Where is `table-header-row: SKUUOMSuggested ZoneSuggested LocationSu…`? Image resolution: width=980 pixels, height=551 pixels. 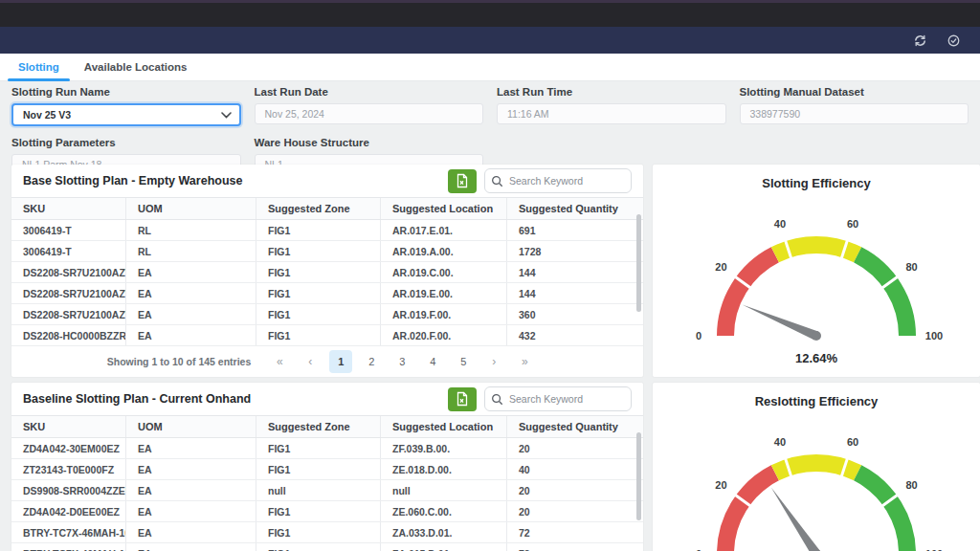 table-header-row: SKUUOMSuggested ZoneSuggested LocationSu… is located at coordinates (327, 427).